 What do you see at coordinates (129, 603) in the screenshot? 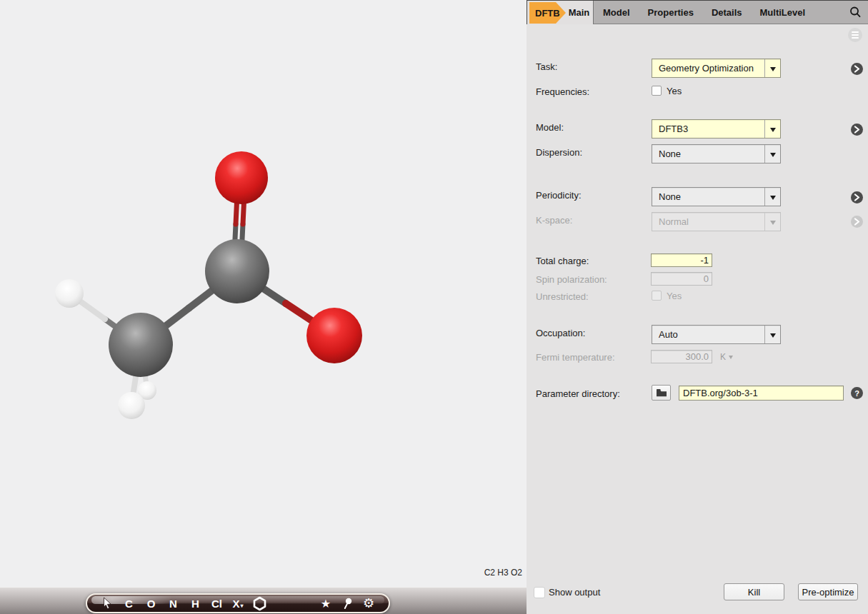
I see `element-tool-c: C` at bounding box center [129, 603].